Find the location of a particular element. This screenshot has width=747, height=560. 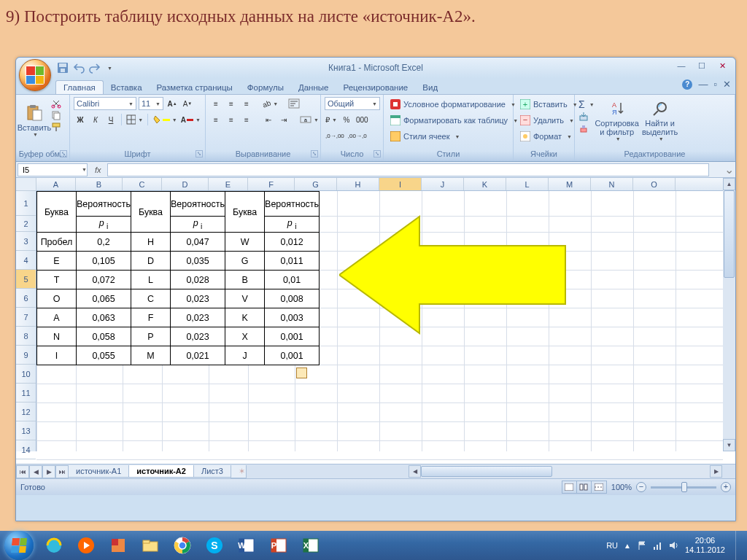

vertical-scrollbar: ▲ ▼ is located at coordinates (729, 315).